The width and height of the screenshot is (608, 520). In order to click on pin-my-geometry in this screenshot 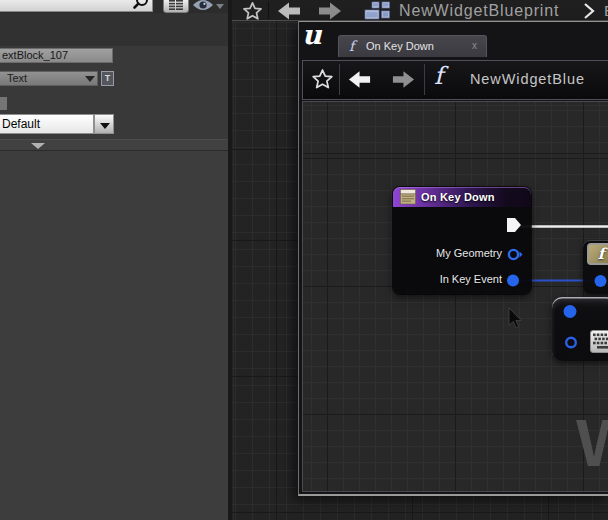, I will do `click(516, 254)`.